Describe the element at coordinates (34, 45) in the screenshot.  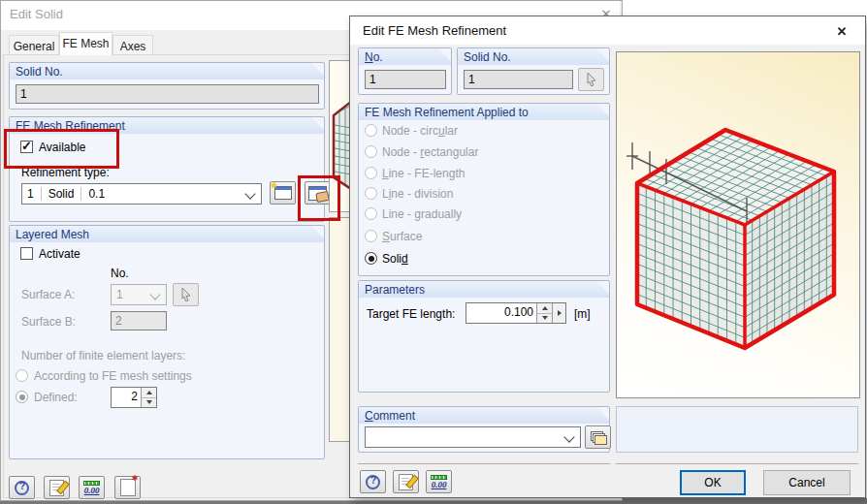
I see `tab-general: General` at that location.